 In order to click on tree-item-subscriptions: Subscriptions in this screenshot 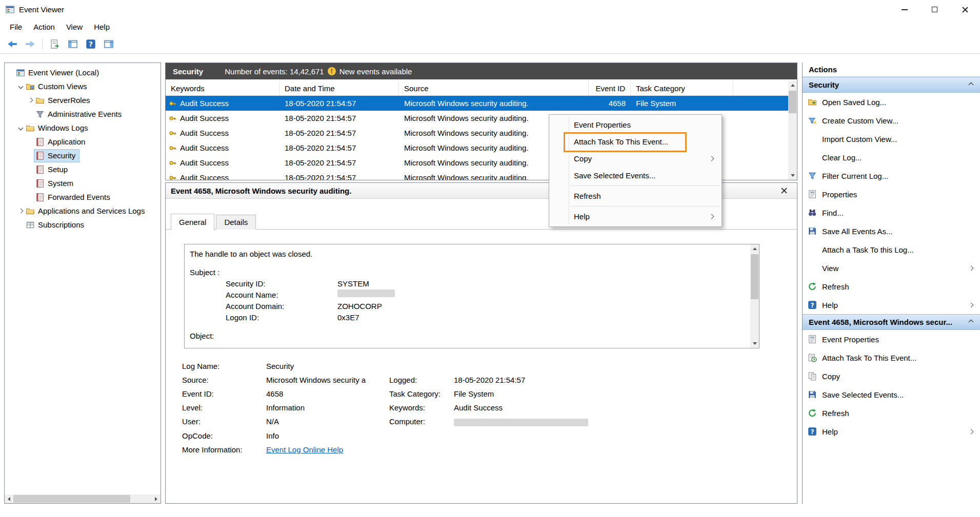, I will do `click(83, 224)`.